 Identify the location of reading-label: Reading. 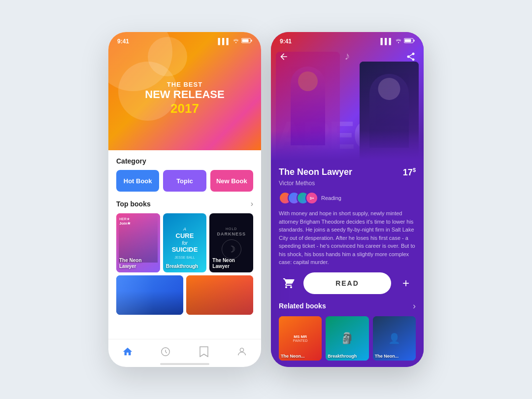
(331, 198).